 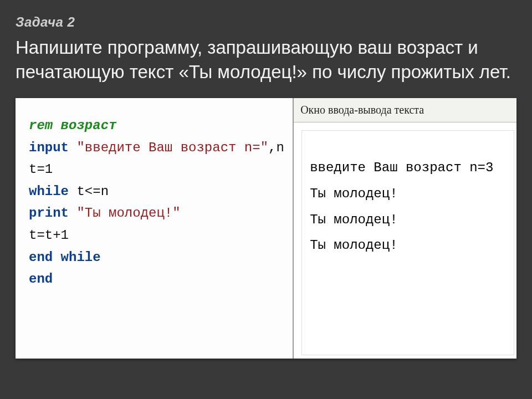 I want to click on code-line: rem возраст, so click(x=157, y=126).